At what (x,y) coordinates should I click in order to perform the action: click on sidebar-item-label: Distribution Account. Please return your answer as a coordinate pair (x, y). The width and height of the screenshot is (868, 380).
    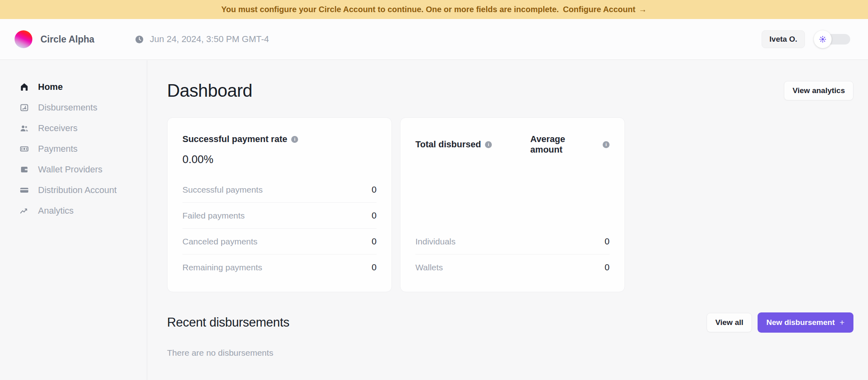
    Looking at the image, I should click on (77, 190).